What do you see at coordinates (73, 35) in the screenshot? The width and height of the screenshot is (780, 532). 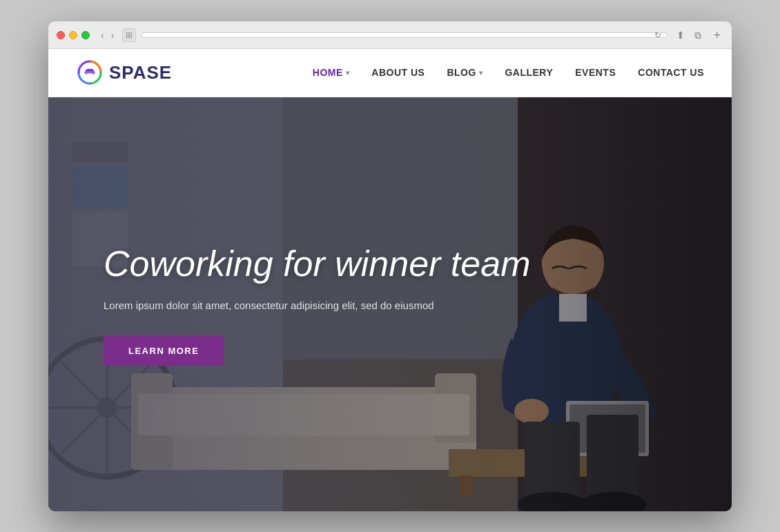 I see `minimize-button` at bounding box center [73, 35].